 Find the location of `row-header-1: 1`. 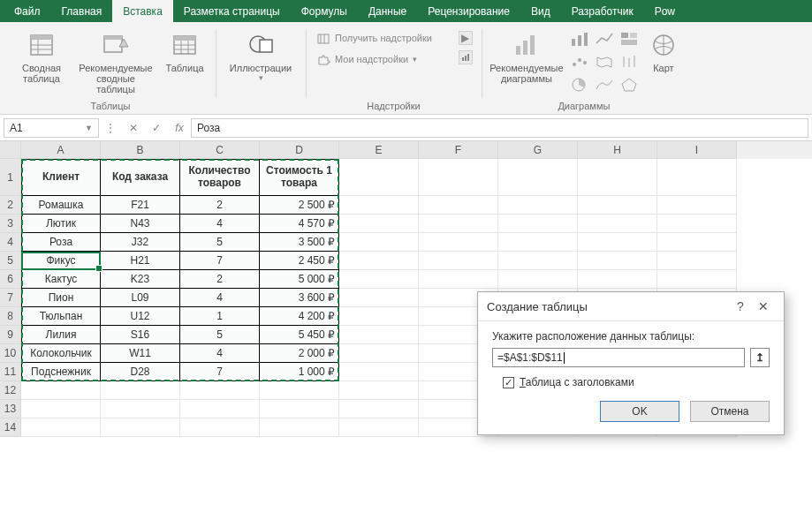

row-header-1: 1 is located at coordinates (11, 177).